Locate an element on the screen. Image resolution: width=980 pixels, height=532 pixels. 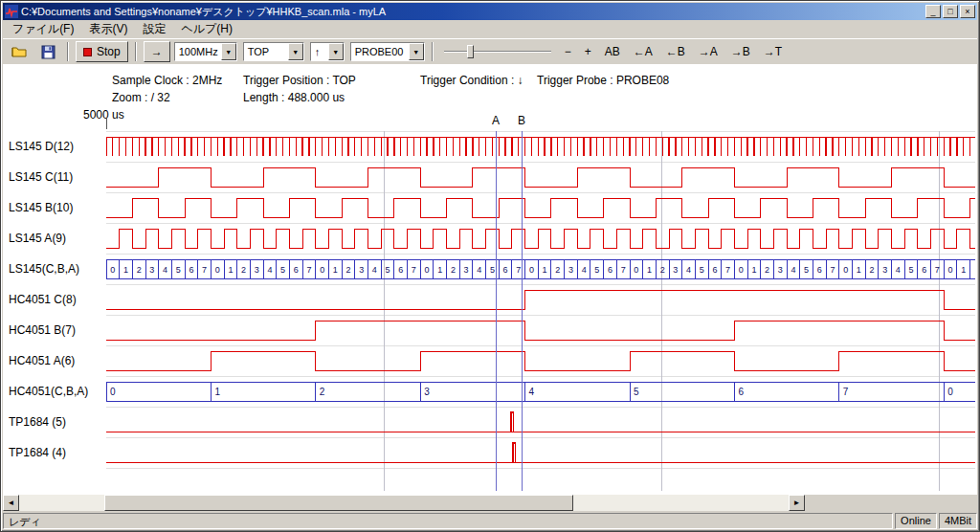
titlebar: C:¥Documents and Settings¥noname¥デスクトップ¥… is located at coordinates (490, 11).